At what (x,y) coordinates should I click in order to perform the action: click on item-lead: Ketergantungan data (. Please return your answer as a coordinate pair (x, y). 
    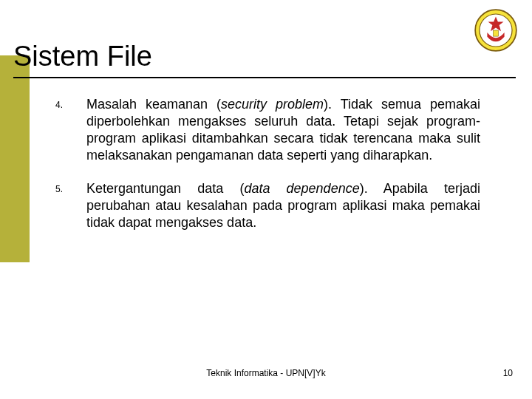
    Looking at the image, I should click on (166, 188).